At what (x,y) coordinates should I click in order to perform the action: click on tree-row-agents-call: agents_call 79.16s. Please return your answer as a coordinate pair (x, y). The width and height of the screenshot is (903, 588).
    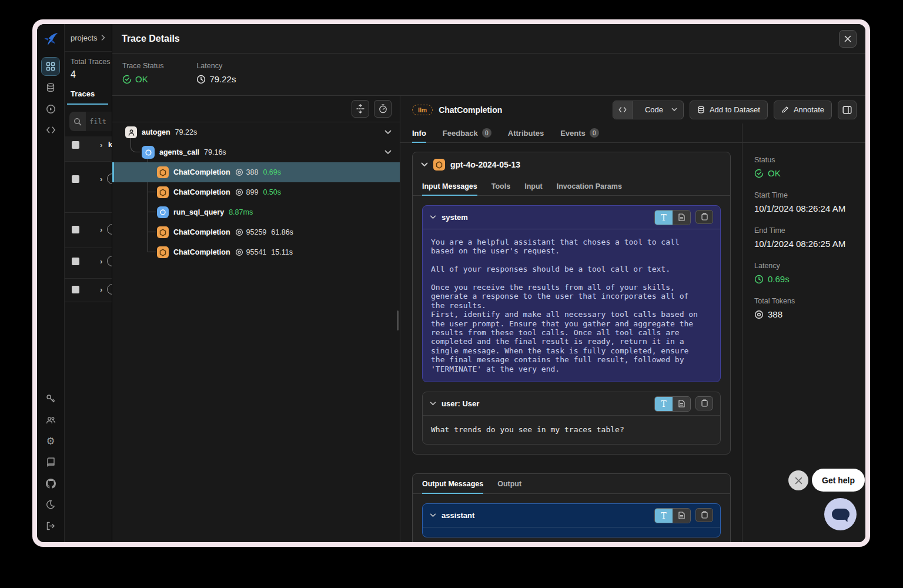
    Looking at the image, I should click on (256, 152).